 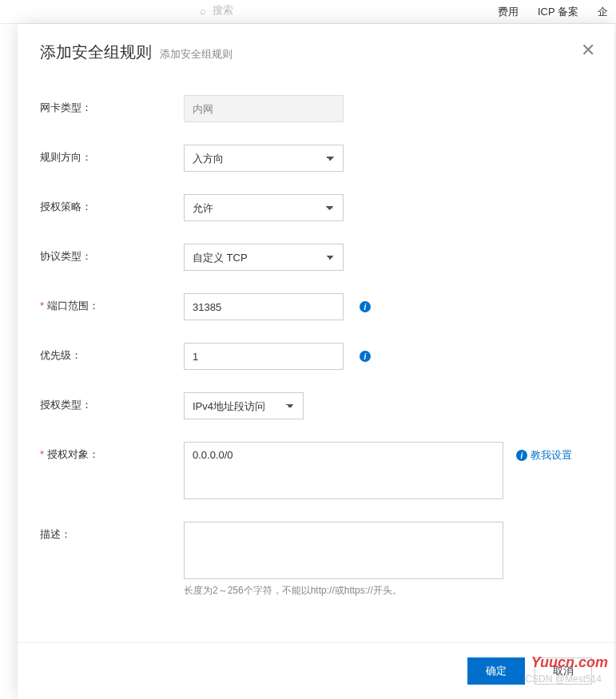 I want to click on row-direction: 规则方向： 入方向, so click(x=316, y=158).